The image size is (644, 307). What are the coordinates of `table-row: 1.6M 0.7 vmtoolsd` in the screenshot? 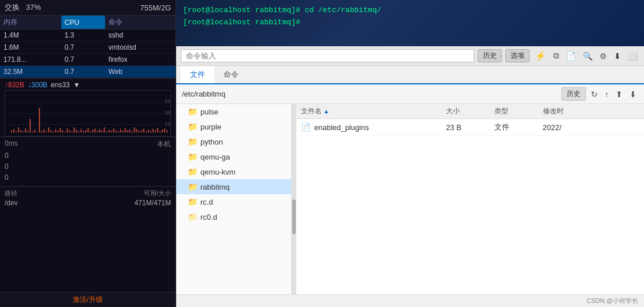 It's located at (88, 47).